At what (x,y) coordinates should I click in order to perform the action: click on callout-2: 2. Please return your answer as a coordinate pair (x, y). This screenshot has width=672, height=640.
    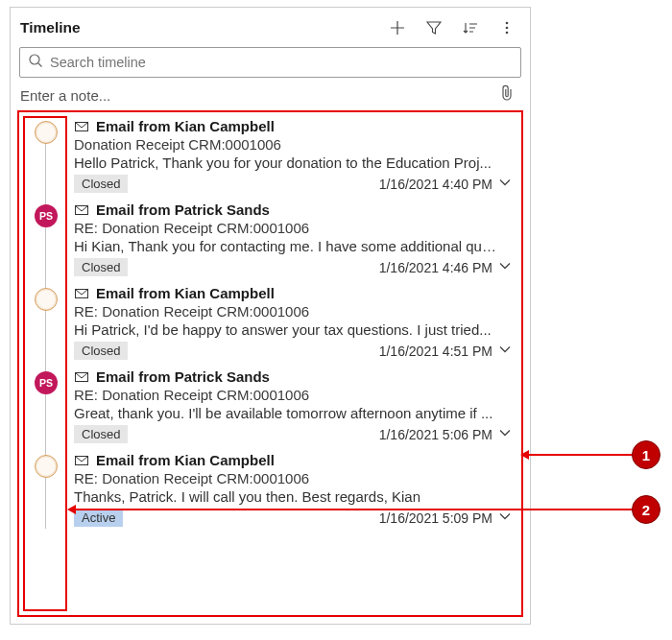
    Looking at the image, I should click on (646, 510).